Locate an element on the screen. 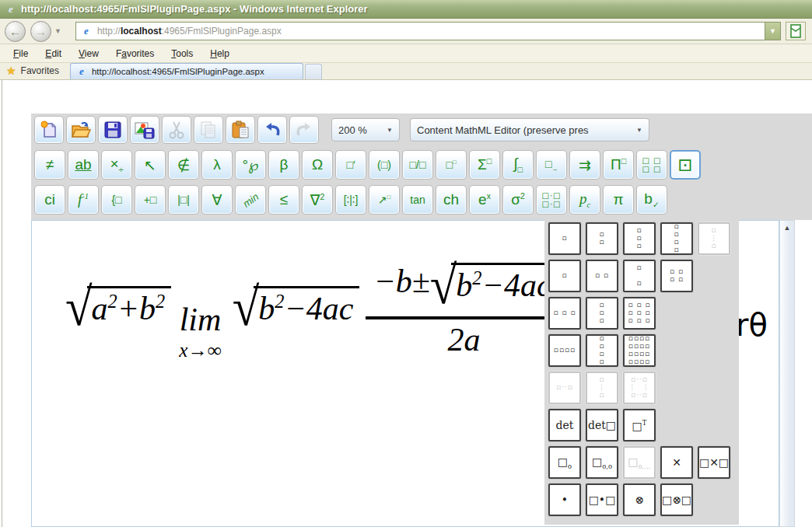  matrix-2x2-button: ▫ ▫ ▫ ▫ is located at coordinates (677, 276).